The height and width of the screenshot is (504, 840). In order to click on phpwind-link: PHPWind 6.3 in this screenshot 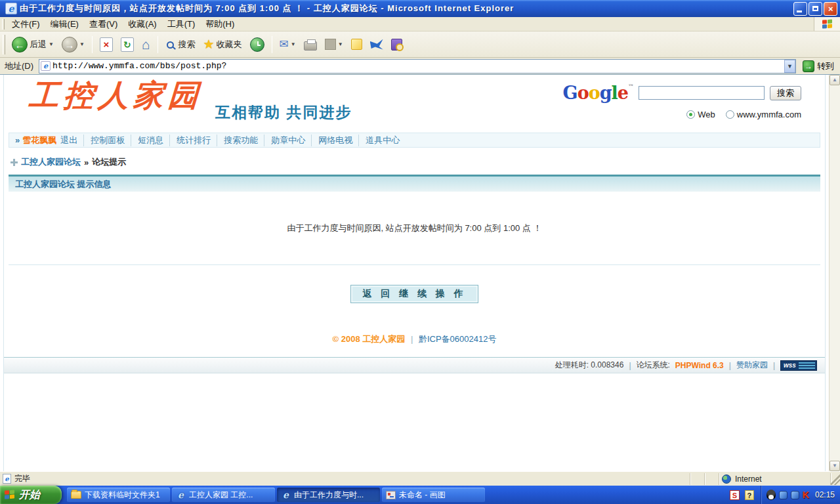, I will do `click(700, 366)`.